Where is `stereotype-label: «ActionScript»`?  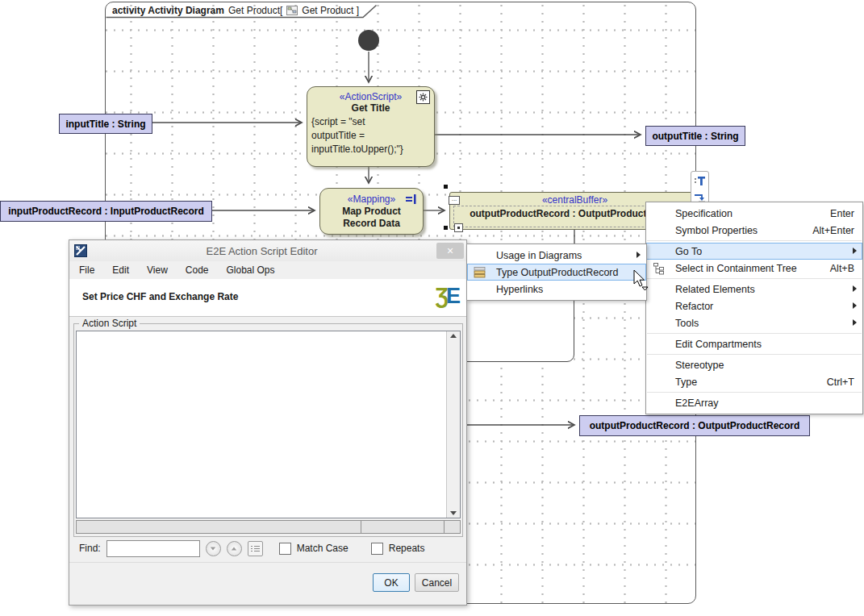
stereotype-label: «ActionScript» is located at coordinates (371, 97).